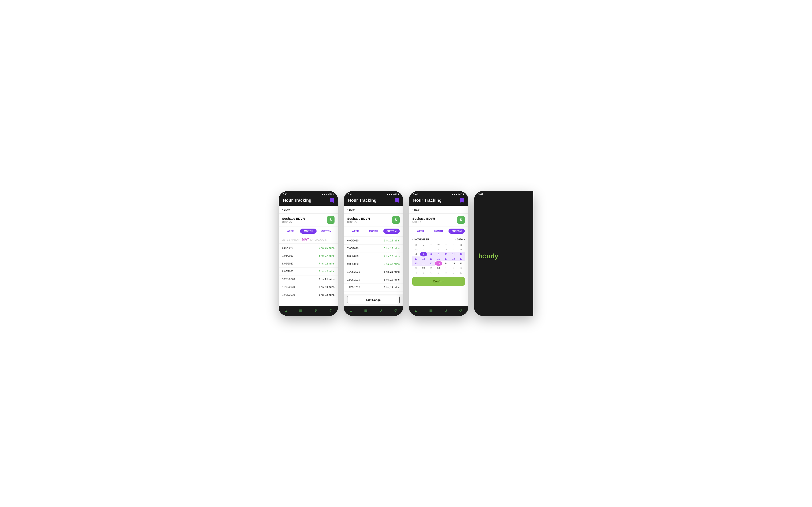 This screenshot has height=507, width=812. What do you see at coordinates (461, 259) in the screenshot?
I see `cal-day-range: 19` at bounding box center [461, 259].